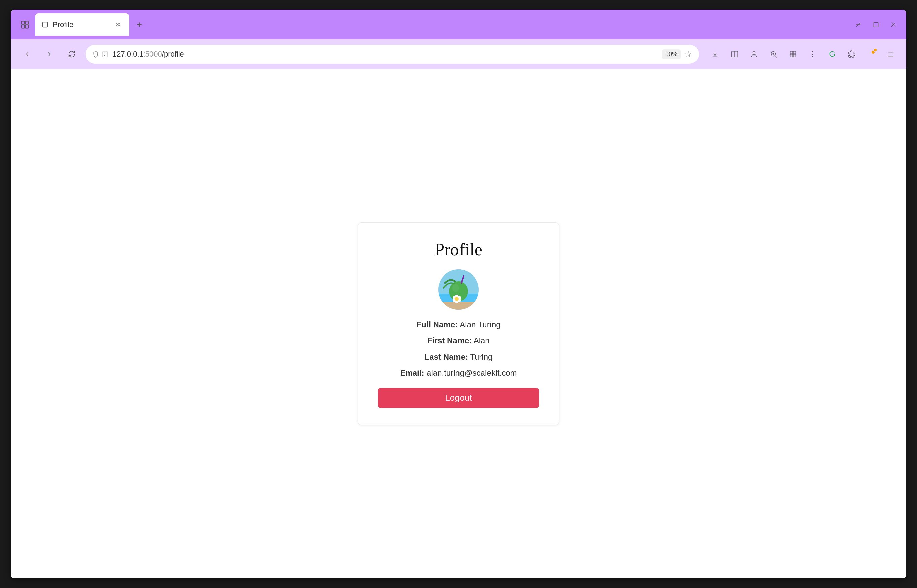  Describe the element at coordinates (689, 54) in the screenshot. I see `bookmark-button: ☆` at that location.